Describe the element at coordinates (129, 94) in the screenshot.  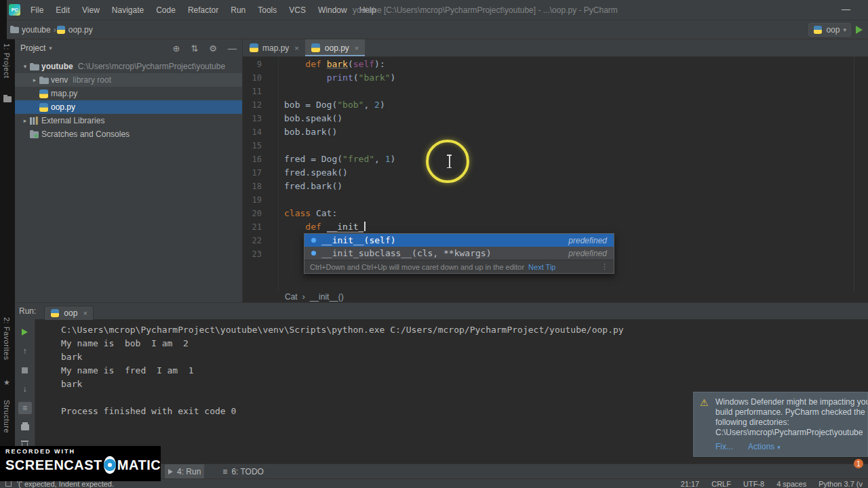
I see `tree-item-map-py: map.py` at that location.